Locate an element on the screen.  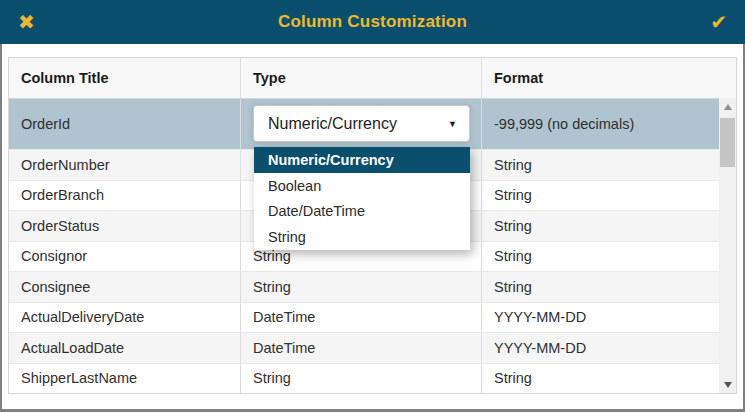
dialog-border-left is located at coordinates (1, 228).